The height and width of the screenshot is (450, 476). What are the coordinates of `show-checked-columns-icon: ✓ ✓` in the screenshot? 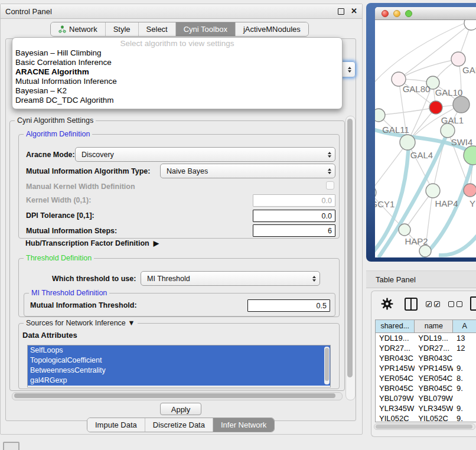 It's located at (433, 304).